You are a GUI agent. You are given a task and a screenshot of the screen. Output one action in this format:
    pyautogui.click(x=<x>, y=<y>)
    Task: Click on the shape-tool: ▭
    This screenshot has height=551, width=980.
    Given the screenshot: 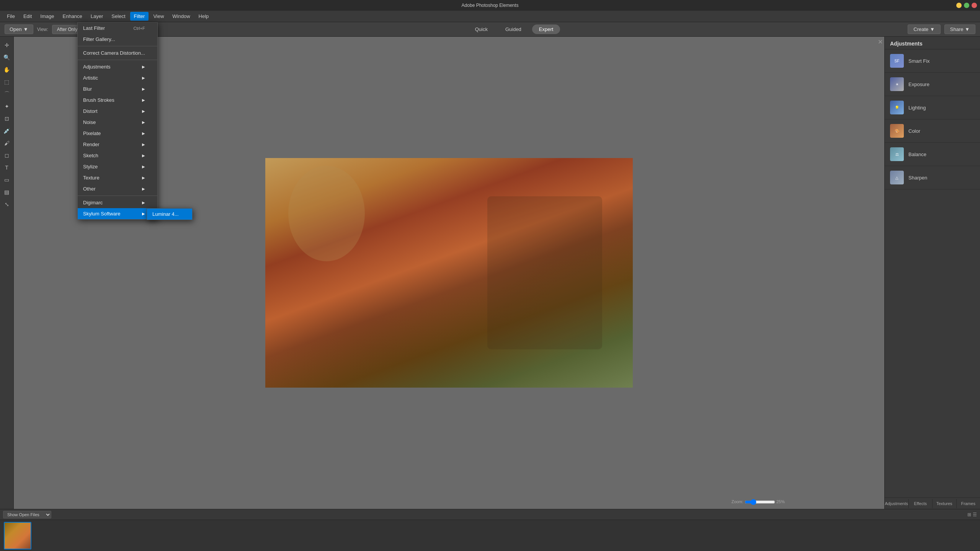 What is the action you would take?
    pyautogui.click(x=7, y=180)
    